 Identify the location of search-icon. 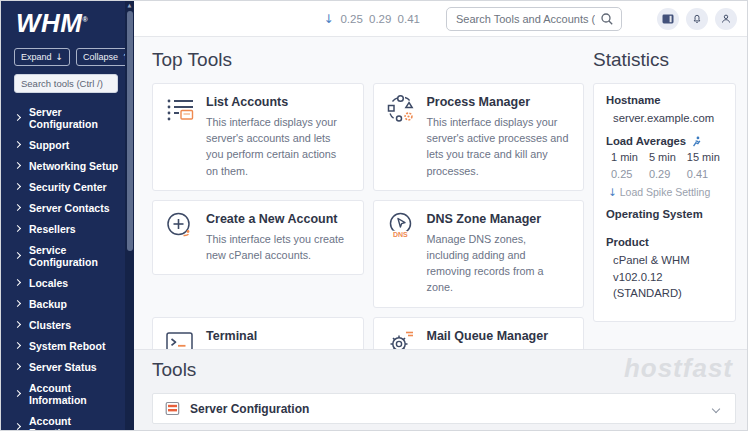
(607, 19).